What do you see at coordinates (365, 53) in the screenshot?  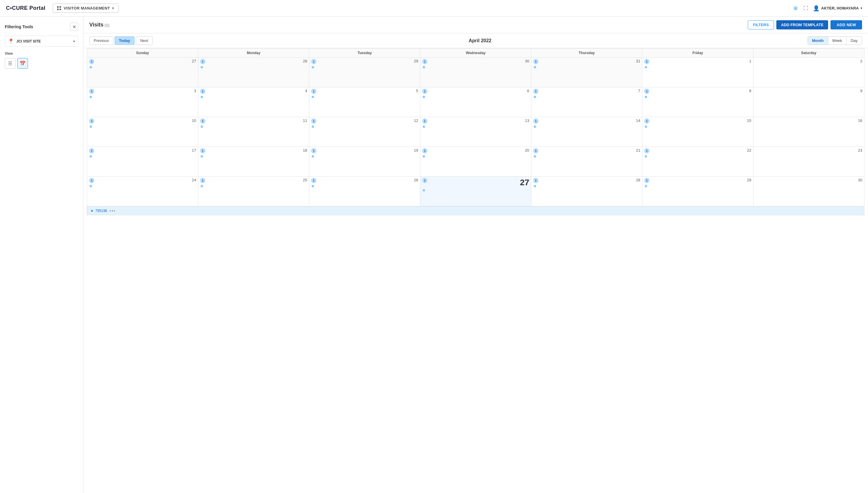 I see `day-header-tuesday: Tuesday` at bounding box center [365, 53].